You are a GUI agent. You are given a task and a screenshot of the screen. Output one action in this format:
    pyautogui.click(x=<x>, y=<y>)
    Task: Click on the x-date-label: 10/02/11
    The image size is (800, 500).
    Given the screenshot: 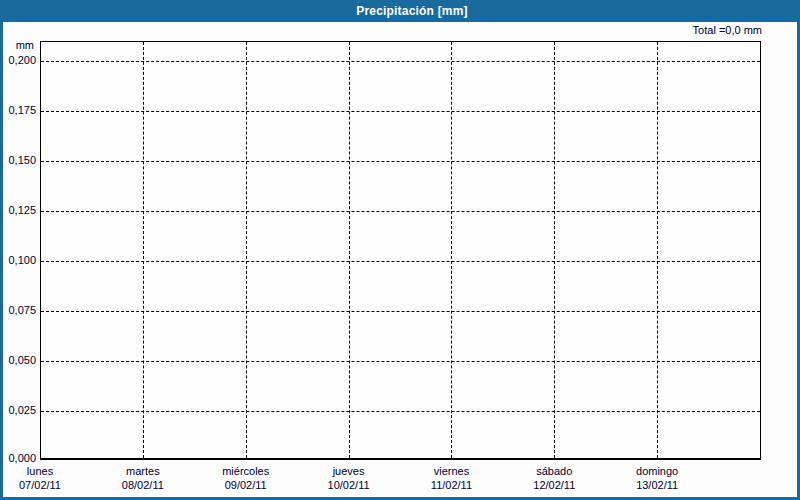 What is the action you would take?
    pyautogui.click(x=349, y=486)
    